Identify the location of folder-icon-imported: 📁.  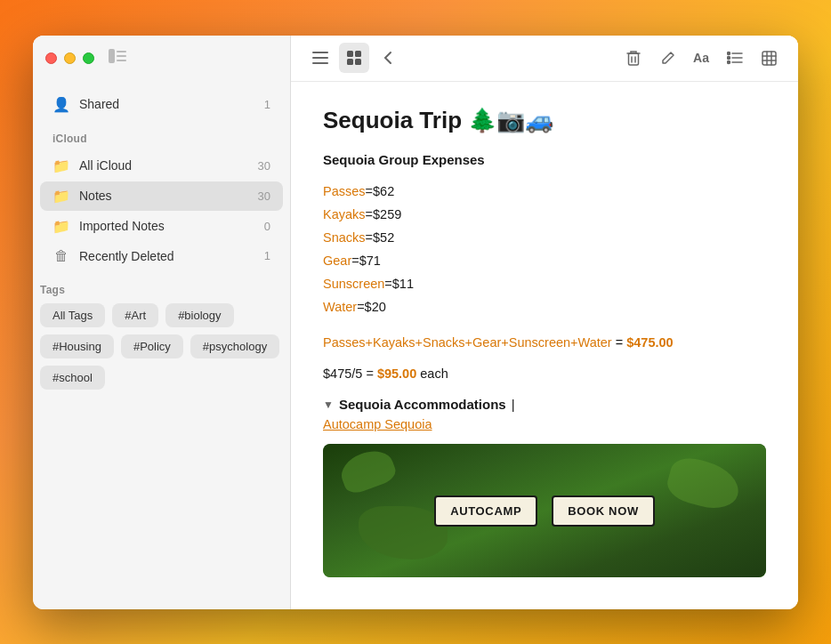
(61, 226).